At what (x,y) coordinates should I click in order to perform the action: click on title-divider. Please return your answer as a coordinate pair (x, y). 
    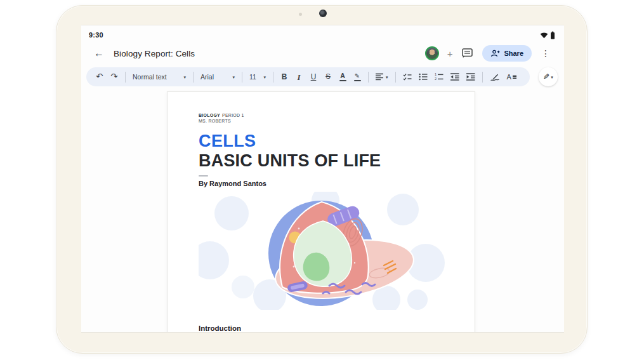
    Looking at the image, I should click on (203, 176).